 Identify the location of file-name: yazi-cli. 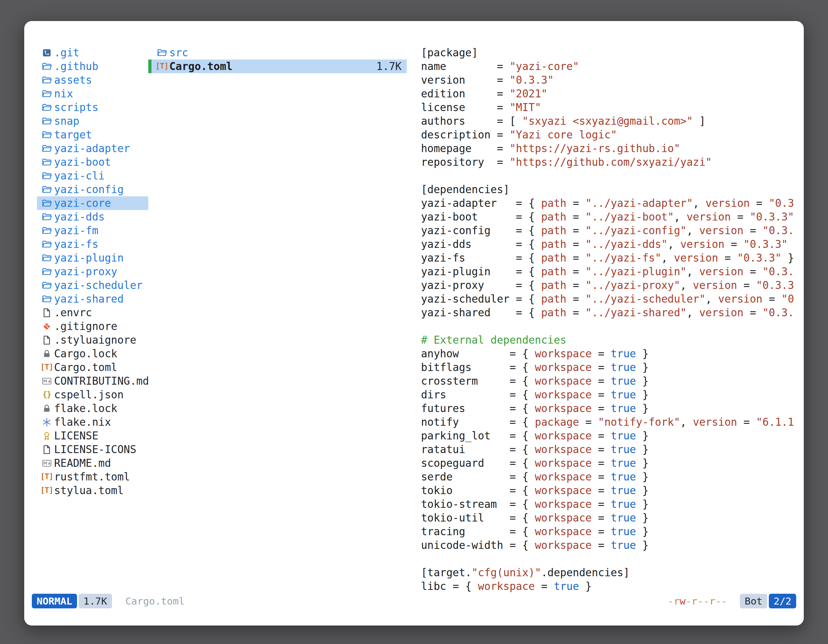
(80, 176).